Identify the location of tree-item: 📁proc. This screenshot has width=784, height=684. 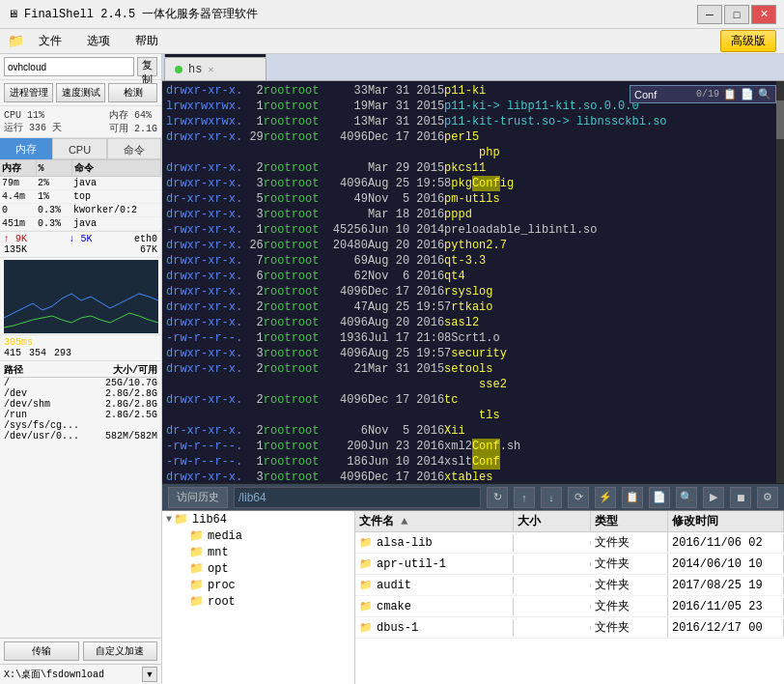
(259, 585).